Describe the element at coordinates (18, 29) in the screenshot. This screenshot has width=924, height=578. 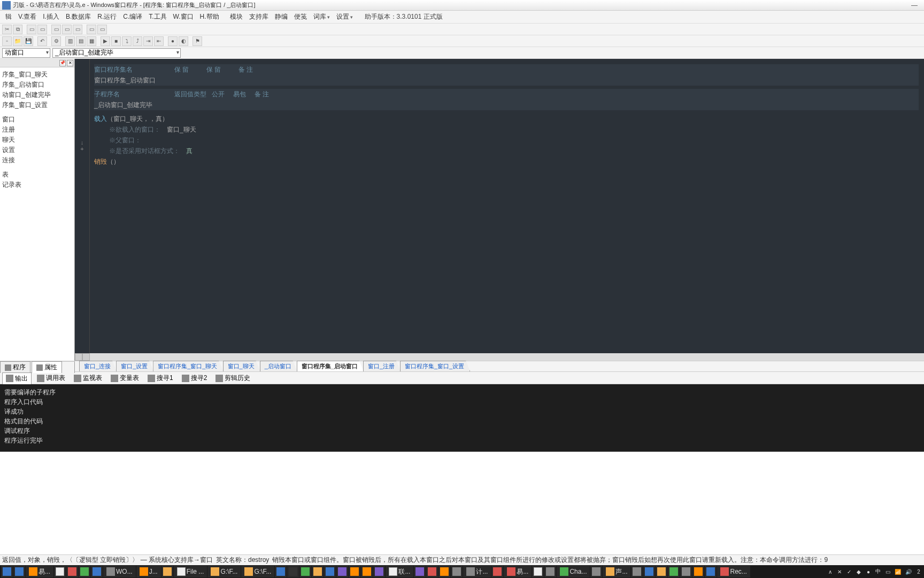
I see `tb-copy-icon: ⧉` at that location.